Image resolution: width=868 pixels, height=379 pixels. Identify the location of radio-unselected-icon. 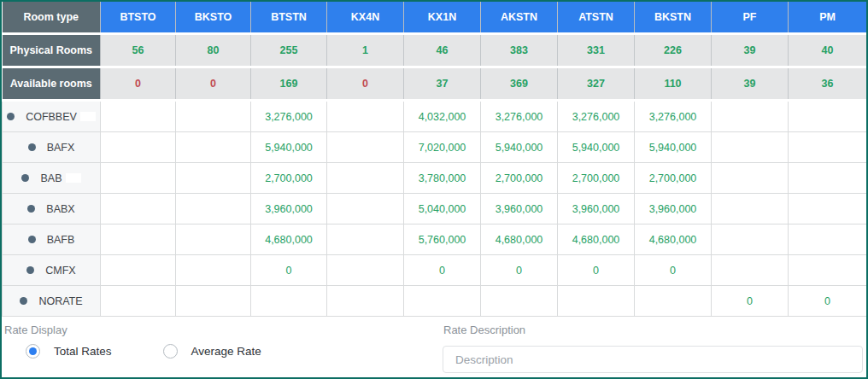
(171, 352).